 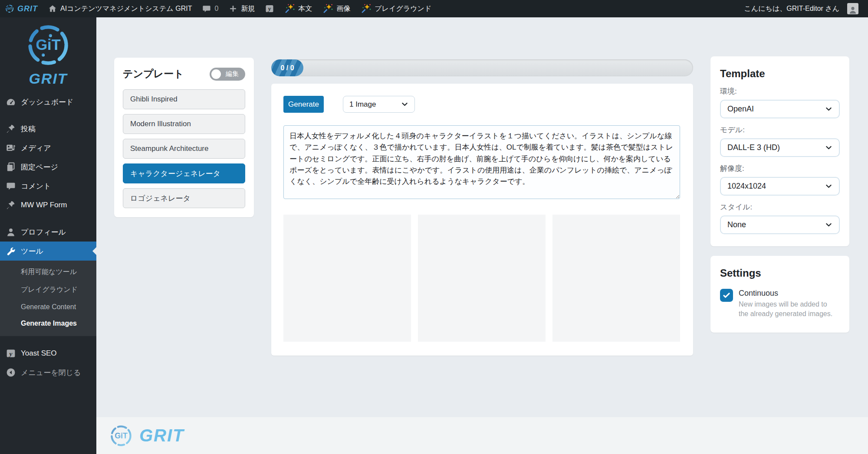 I want to click on sidebar-item-label: ツール, so click(x=32, y=251).